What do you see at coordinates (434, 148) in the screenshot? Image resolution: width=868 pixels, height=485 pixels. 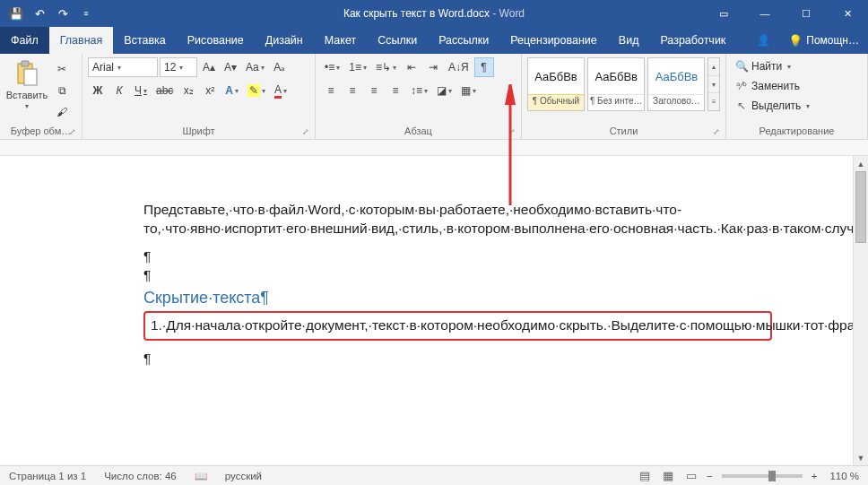 I see `horizontal-ruler` at bounding box center [434, 148].